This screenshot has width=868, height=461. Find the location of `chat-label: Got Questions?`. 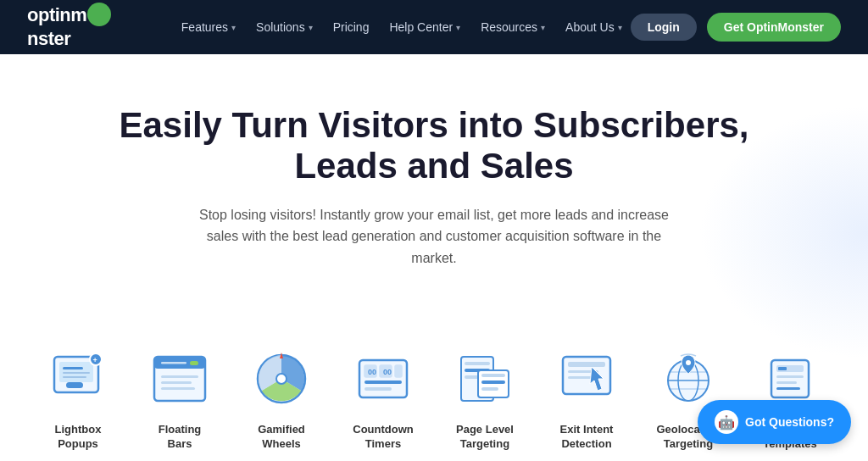

chat-label: Got Questions? is located at coordinates (790, 422).